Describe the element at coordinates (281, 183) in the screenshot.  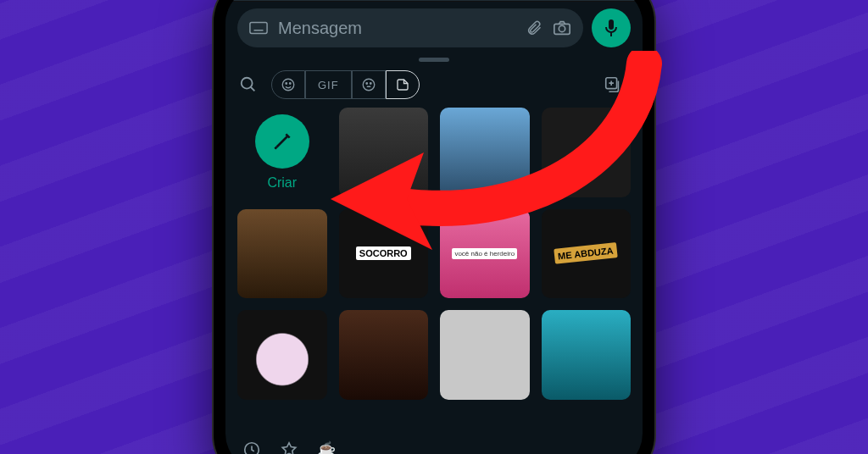
I see `create-sticker-label: Criar` at that location.